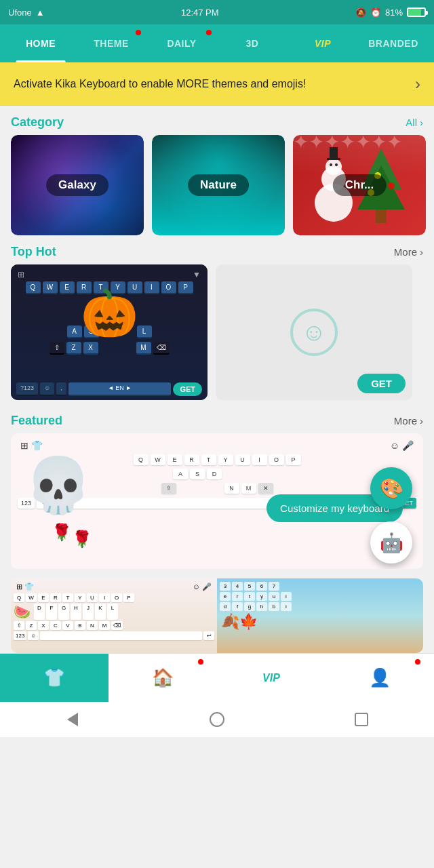  What do you see at coordinates (414, 122) in the screenshot?
I see `category-all-link: All ›` at bounding box center [414, 122].